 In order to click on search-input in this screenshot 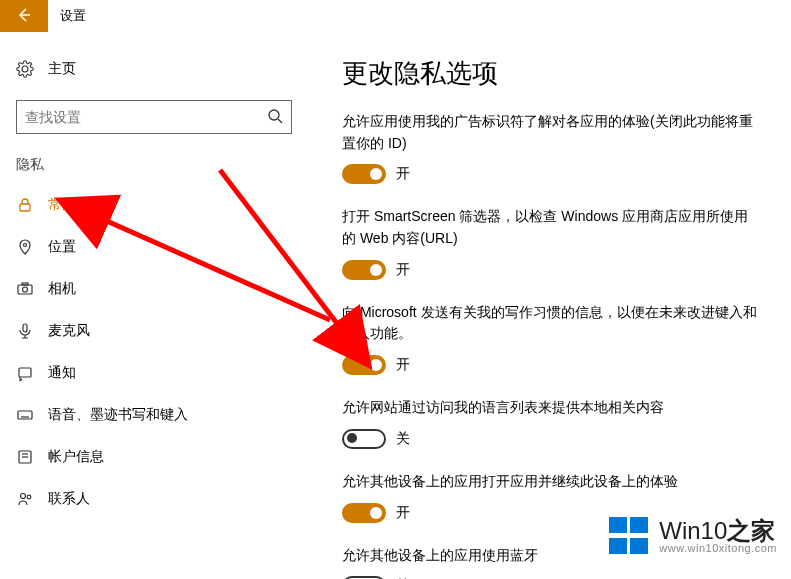, I will do `click(146, 117)`.